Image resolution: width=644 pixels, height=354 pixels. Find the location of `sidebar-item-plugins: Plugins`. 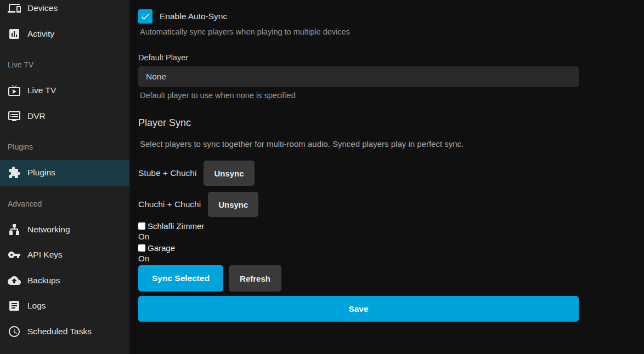

sidebar-item-plugins: Plugins is located at coordinates (65, 173).